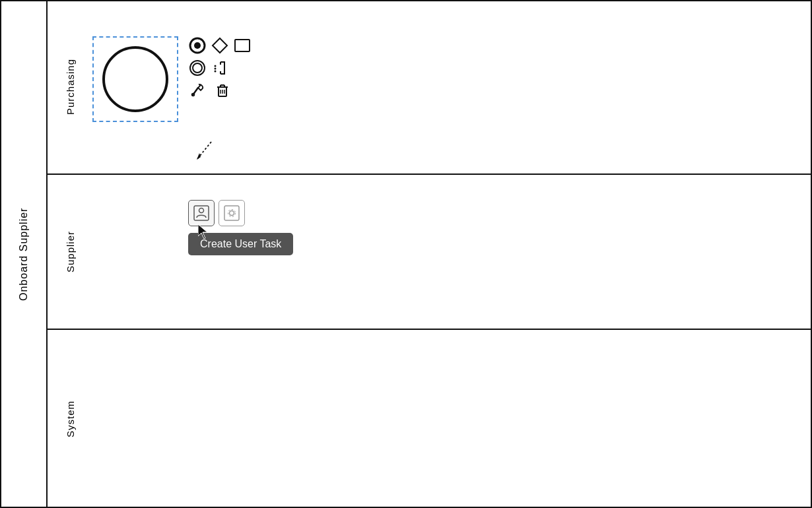 The width and height of the screenshot is (812, 508). I want to click on toolbar-expand-icon, so click(220, 68).